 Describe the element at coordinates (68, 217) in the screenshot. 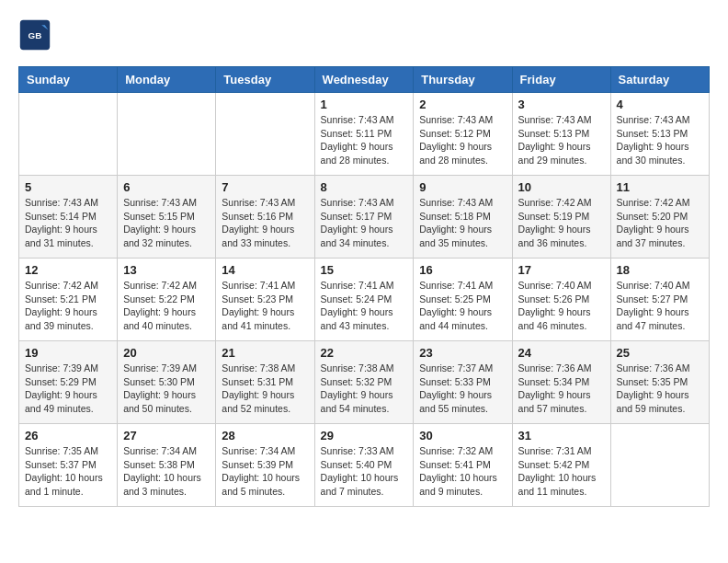

I see `calendar-cell: 5Sunrise: 7:43 AM Sunset: 5:14 PM Daylig…` at that location.